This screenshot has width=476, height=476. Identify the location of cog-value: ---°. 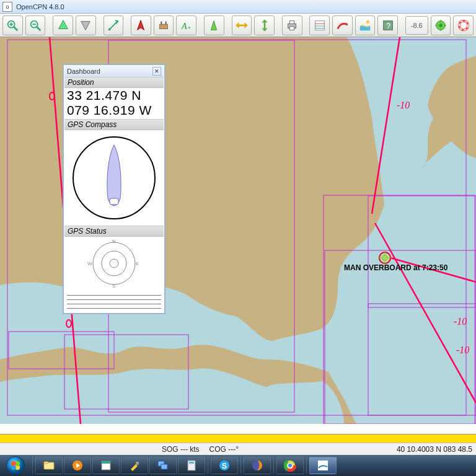
(233, 449).